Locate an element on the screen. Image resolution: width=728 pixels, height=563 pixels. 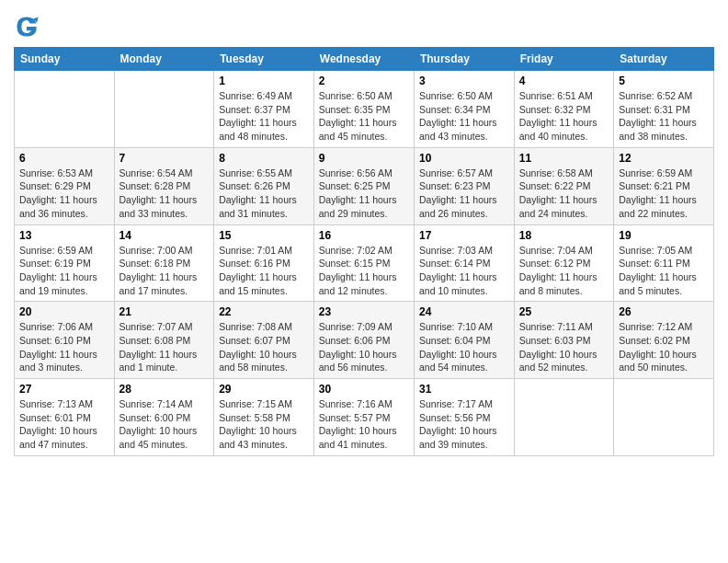
logo-icon is located at coordinates (27, 27).